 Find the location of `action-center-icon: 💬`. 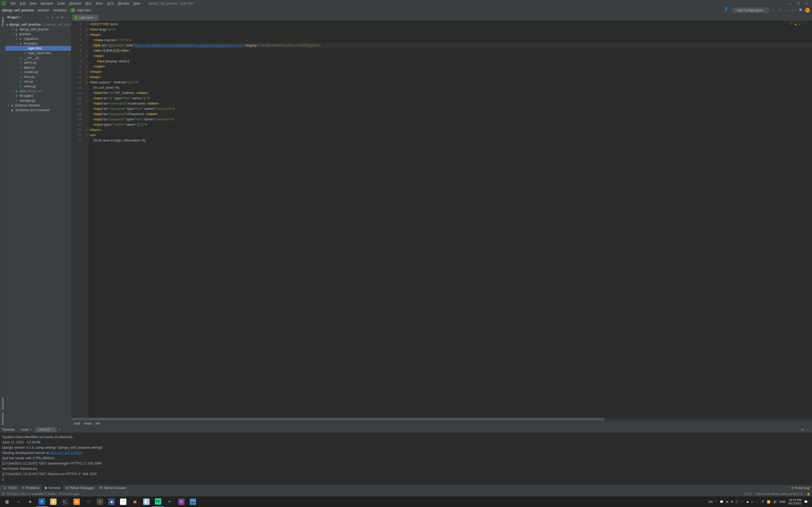

action-center-icon: 💬 is located at coordinates (806, 502).